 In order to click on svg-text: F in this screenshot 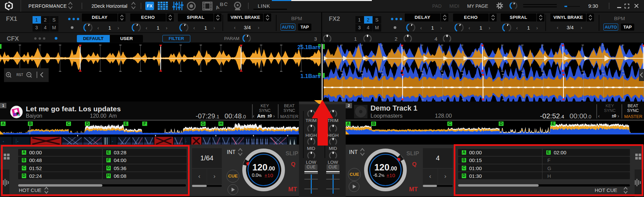, I will do `click(145, 124)`.